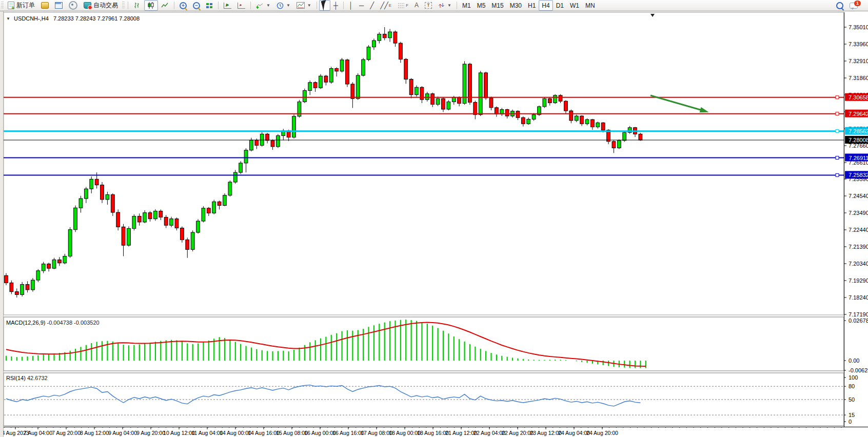 Image resolution: width=868 pixels, height=437 pixels. What do you see at coordinates (386, 5) in the screenshot?
I see `channel-tool: ╱╱E` at bounding box center [386, 5].